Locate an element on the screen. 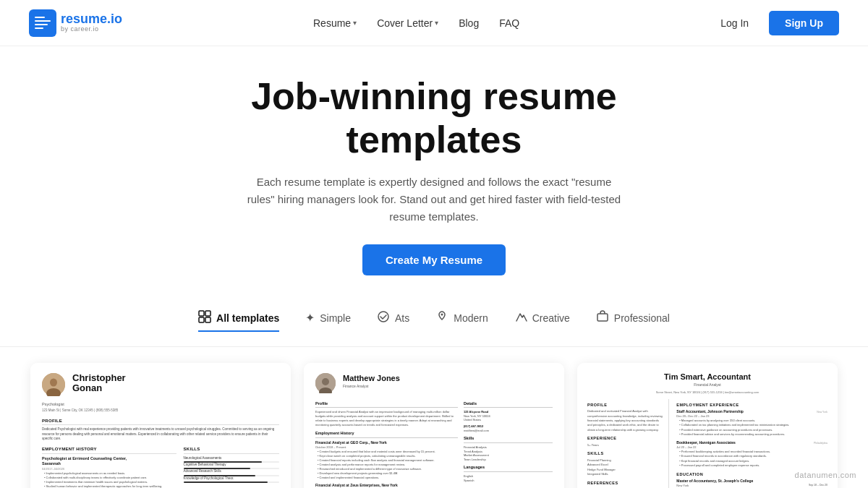  tab-all-templates: All templates is located at coordinates (239, 321).